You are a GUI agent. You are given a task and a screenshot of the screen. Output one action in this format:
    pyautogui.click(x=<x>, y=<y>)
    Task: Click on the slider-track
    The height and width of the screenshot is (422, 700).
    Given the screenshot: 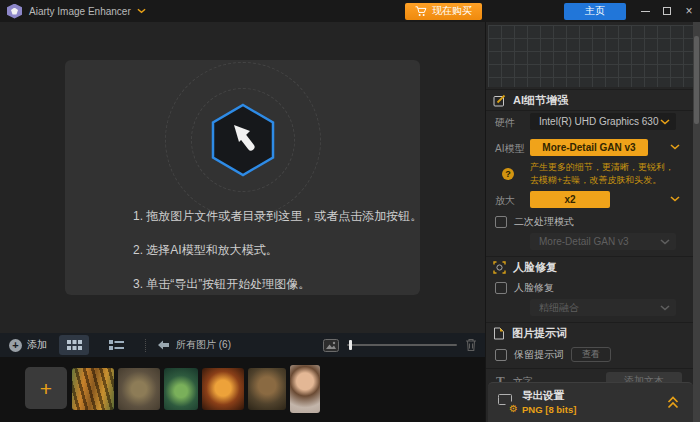 What is the action you would take?
    pyautogui.click(x=402, y=345)
    